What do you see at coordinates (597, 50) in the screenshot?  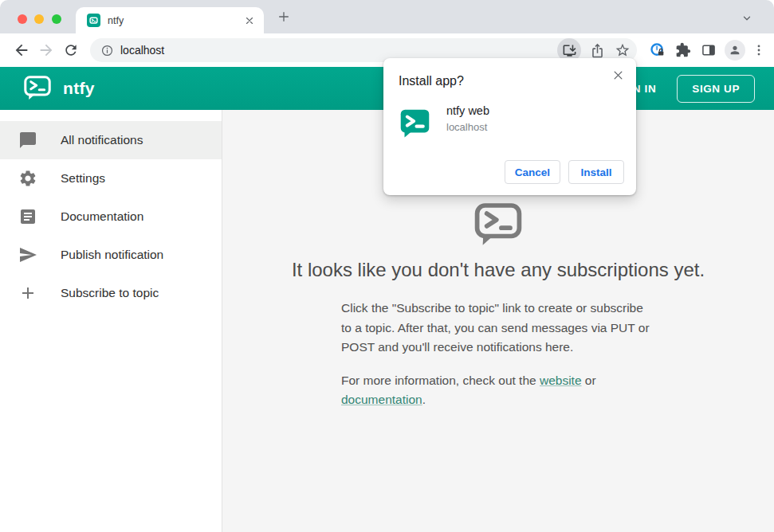 I see `share-icon` at bounding box center [597, 50].